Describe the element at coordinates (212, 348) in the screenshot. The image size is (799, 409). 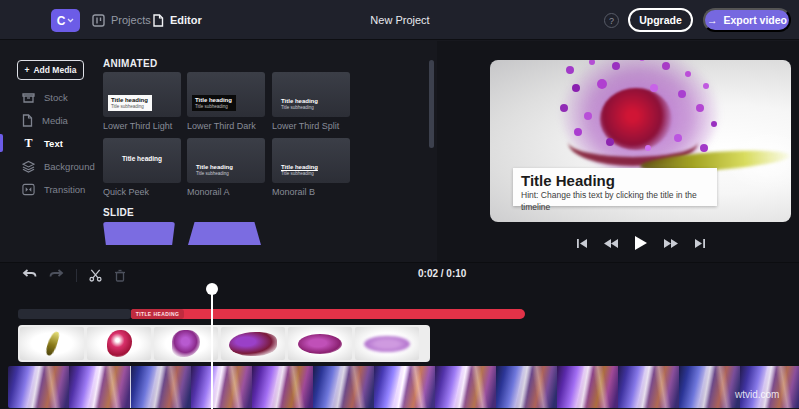
I see `playhead-line` at that location.